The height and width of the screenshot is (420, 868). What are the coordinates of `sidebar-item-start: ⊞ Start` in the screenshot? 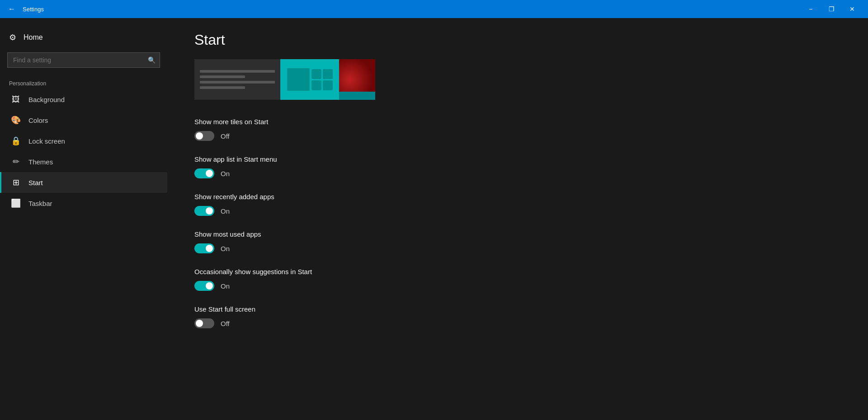 It's located at (84, 182).